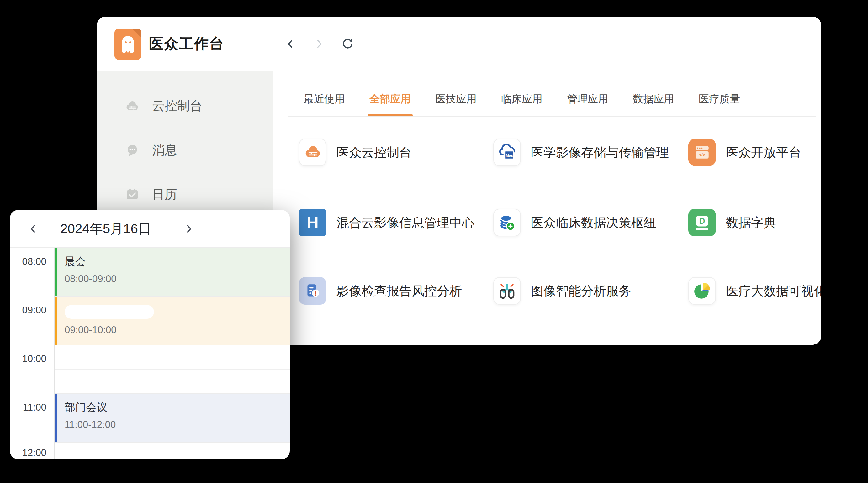 The image size is (868, 483). Describe the element at coordinates (581, 152) in the screenshot. I see `app-pacs: Mas 医学影像存储与传输管理` at that location.